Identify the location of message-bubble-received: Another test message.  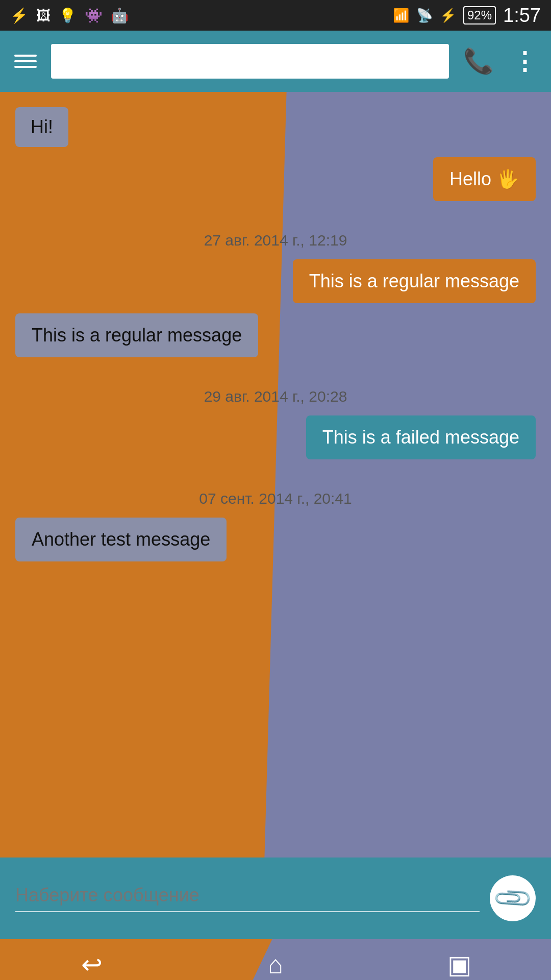
(121, 540).